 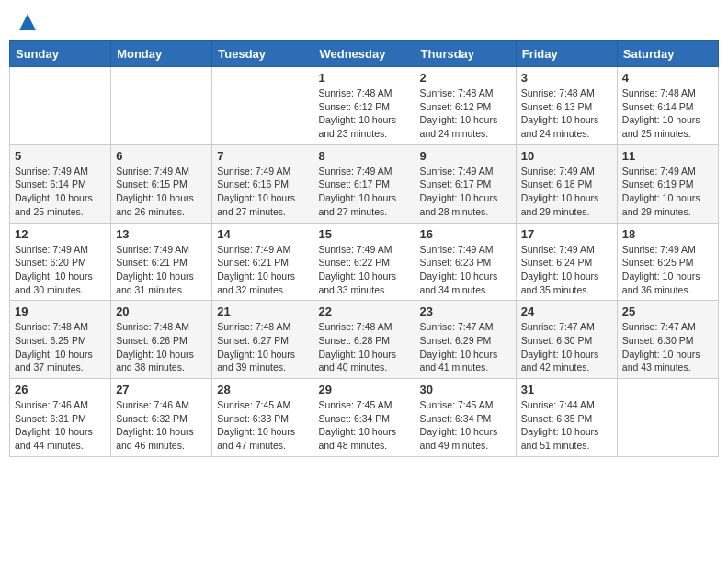 I want to click on logo-triangle-icon, so click(x=28, y=22).